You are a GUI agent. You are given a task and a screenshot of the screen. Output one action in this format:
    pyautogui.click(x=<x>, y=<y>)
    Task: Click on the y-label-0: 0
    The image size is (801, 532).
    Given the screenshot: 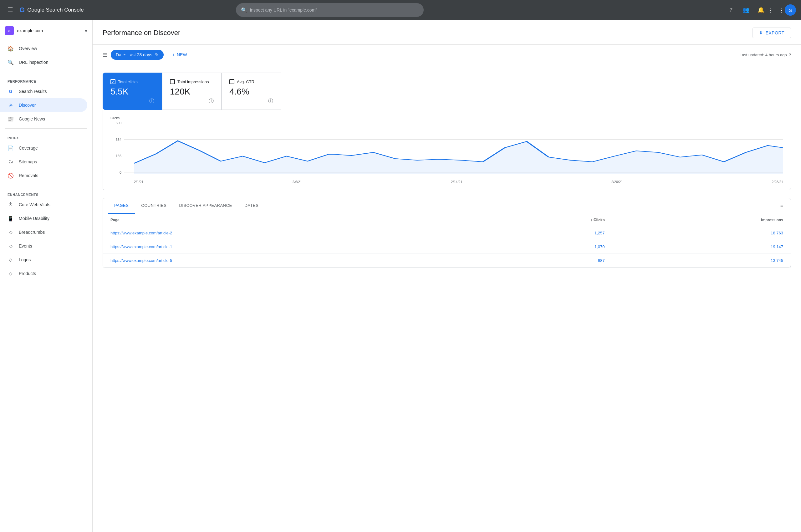 What is the action you would take?
    pyautogui.click(x=116, y=172)
    